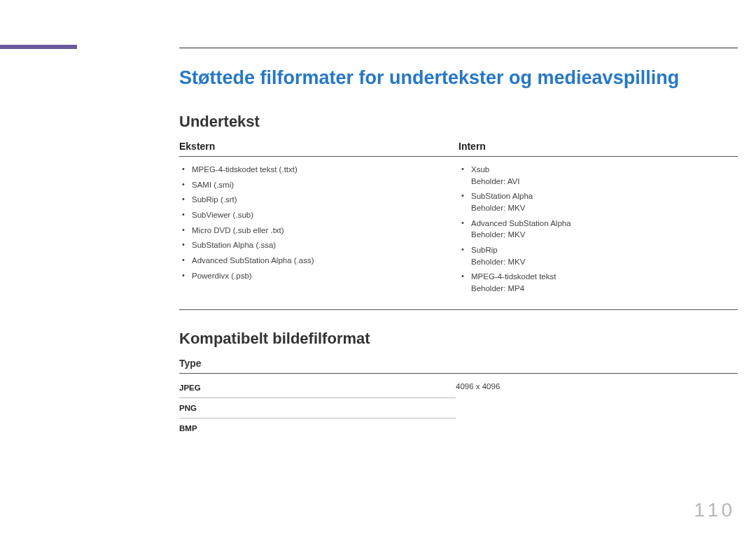  What do you see at coordinates (315, 185) in the screenshot?
I see `list-item: SAMI (.smi)` at bounding box center [315, 185].